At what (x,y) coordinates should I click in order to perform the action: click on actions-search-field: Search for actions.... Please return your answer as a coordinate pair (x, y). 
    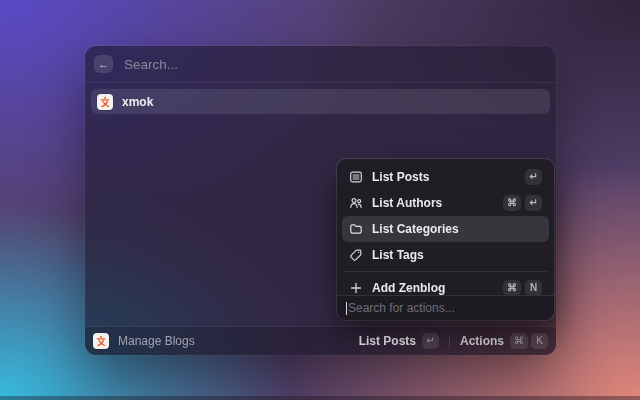
    Looking at the image, I should click on (446, 308).